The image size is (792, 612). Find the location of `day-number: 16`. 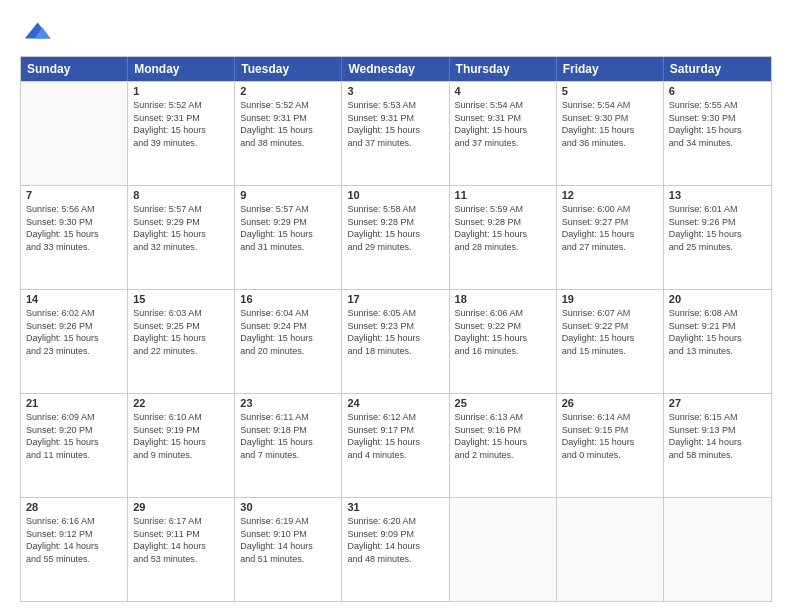

day-number: 16 is located at coordinates (288, 299).